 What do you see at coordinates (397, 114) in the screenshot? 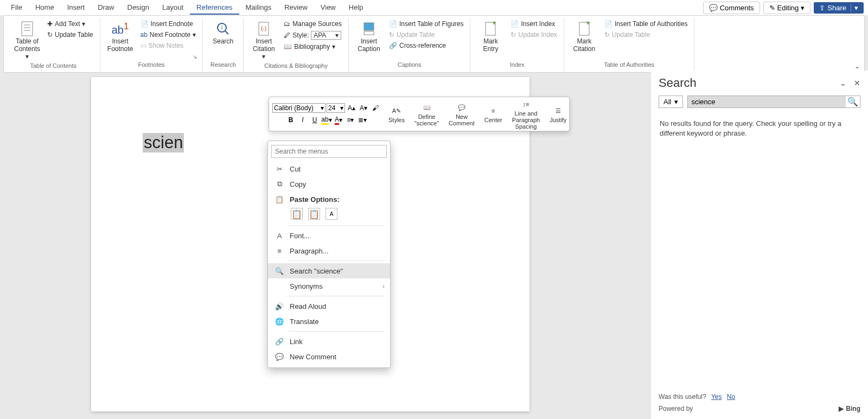
I see `styles-button: A✎Styles` at bounding box center [397, 114].